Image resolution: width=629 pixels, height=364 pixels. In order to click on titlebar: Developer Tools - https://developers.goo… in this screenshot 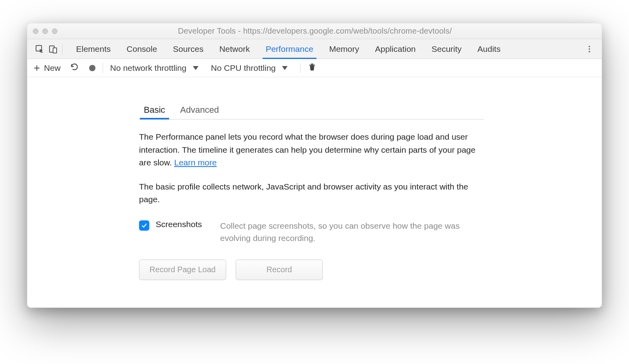, I will do `click(314, 31)`.